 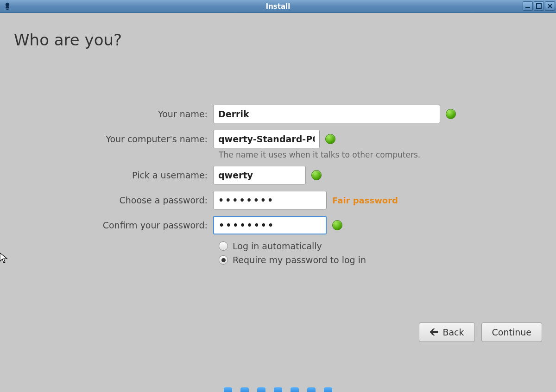 What do you see at coordinates (270, 200) in the screenshot?
I see `password-input` at bounding box center [270, 200].